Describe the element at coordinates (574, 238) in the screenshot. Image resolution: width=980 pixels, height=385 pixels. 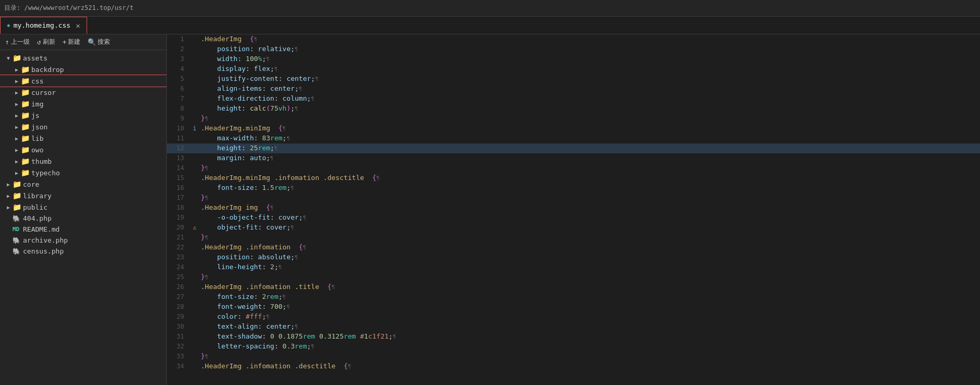
I see `code-line-21: 21}¶` at that location.